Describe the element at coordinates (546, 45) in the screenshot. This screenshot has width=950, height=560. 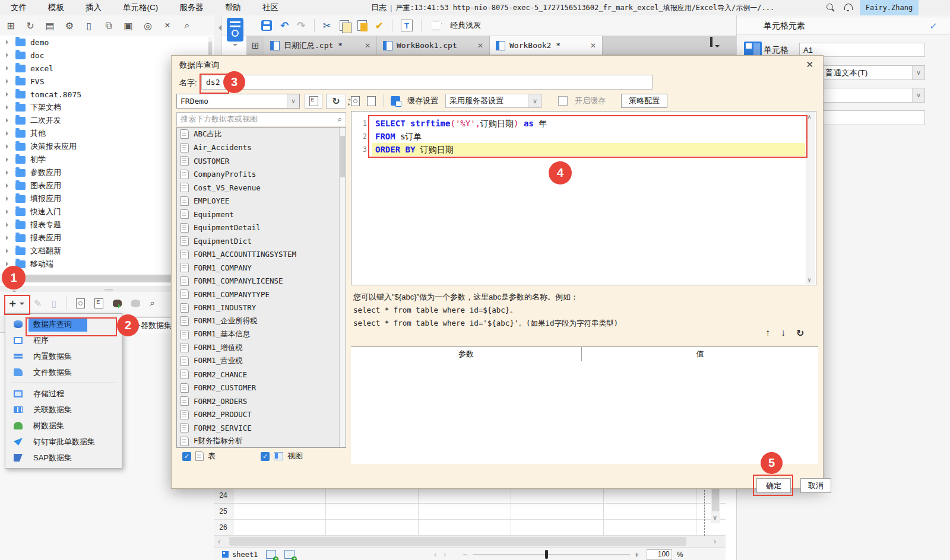
I see `file-tab: WorkBook2 *✕` at that location.